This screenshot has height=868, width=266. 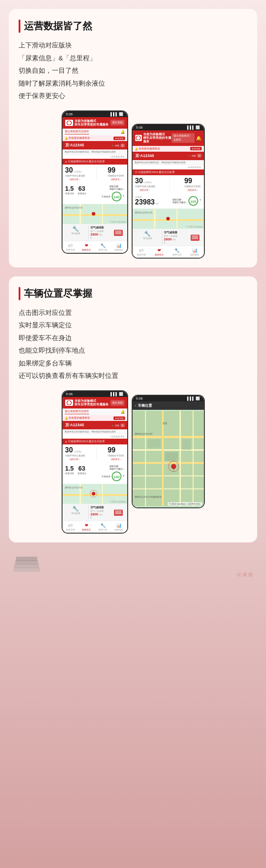 I want to click on air-filter-count-3: 0, so click(x=101, y=518).